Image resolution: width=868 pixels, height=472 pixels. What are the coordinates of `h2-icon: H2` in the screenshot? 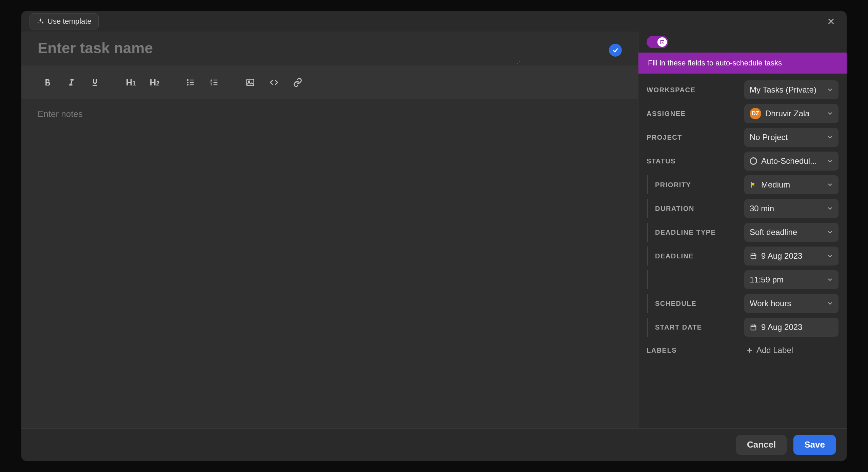 It's located at (155, 83).